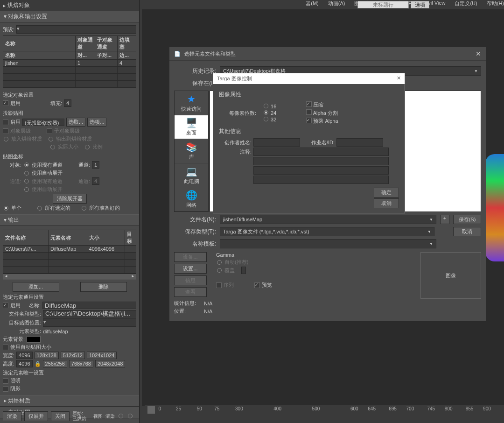 This screenshot has height=423, width=504. What do you see at coordinates (314, 255) in the screenshot?
I see `gamma-label: Gamma` at bounding box center [314, 255].